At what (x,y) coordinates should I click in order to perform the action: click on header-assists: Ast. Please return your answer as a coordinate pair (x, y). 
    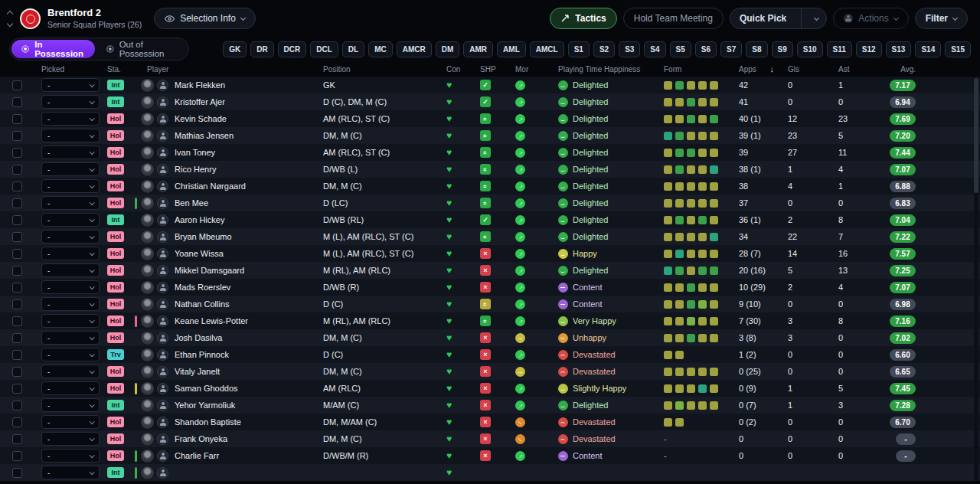
    Looking at the image, I should click on (854, 69).